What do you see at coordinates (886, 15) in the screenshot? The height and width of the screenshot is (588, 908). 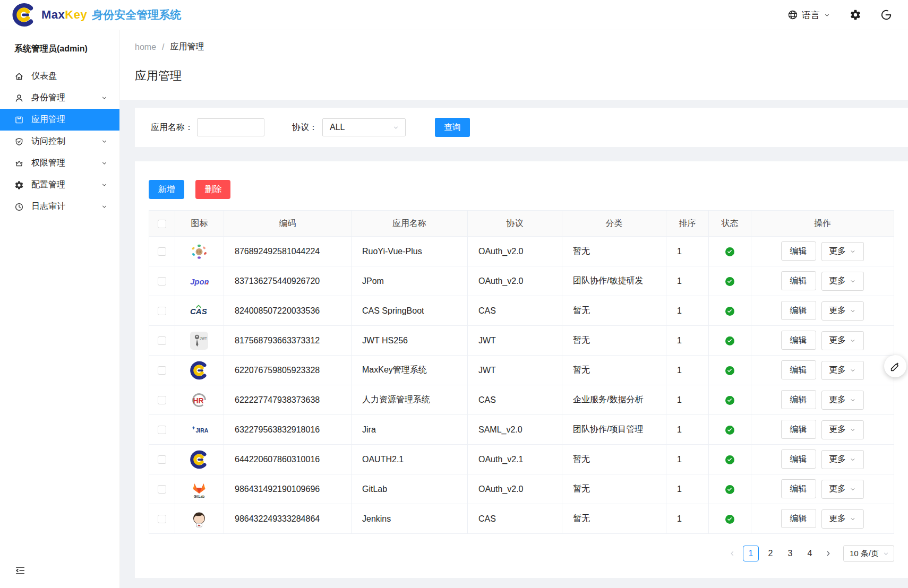 I see `logout-button` at bounding box center [886, 15].